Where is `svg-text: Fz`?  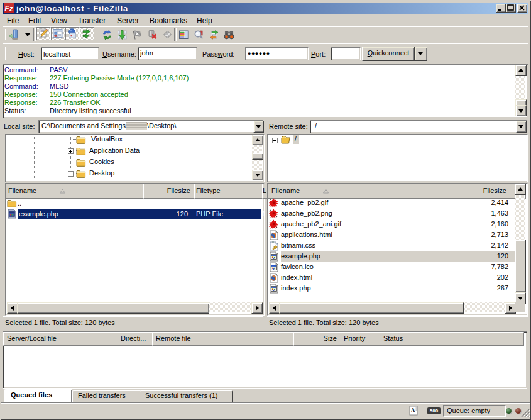 svg-text: Fz is located at coordinates (9, 9).